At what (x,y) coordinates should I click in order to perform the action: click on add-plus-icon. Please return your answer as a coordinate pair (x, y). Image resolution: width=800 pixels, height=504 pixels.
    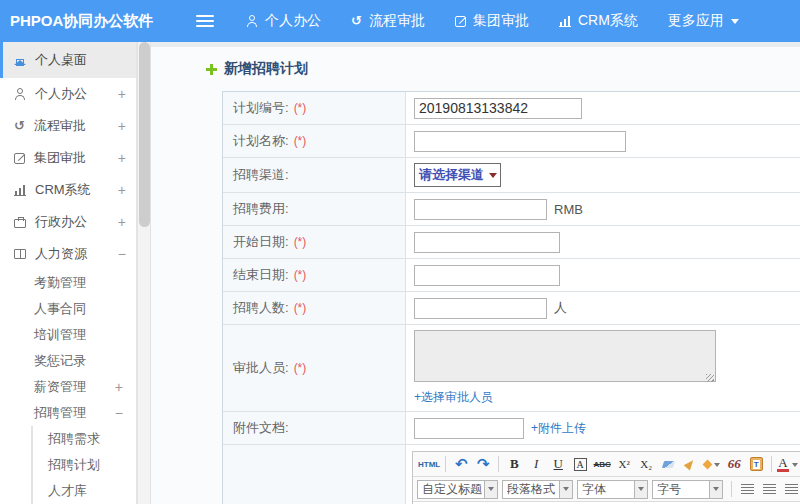
    Looking at the image, I should click on (212, 70).